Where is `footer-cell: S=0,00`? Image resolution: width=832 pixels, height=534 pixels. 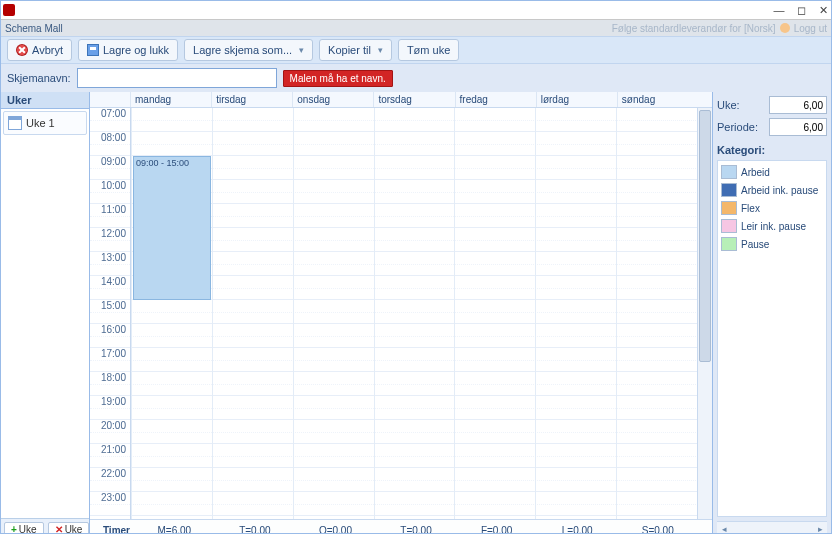 footer-cell: S=0,00 is located at coordinates (658, 530).